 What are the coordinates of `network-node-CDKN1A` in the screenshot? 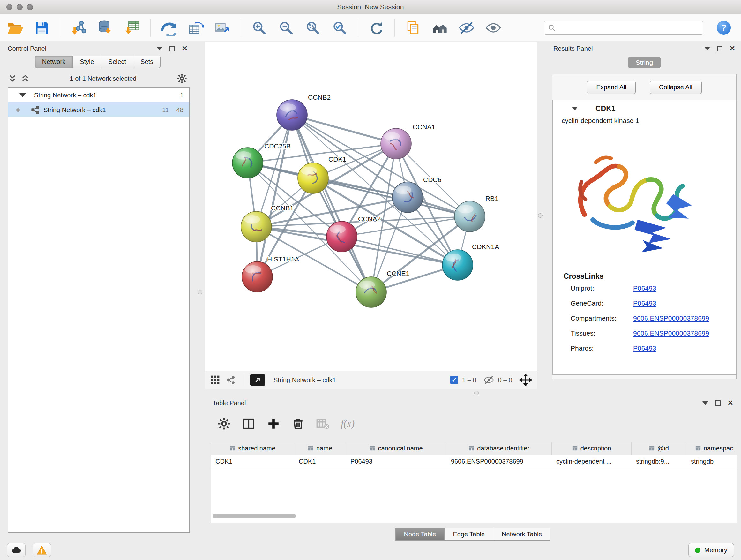 It's located at (458, 265).